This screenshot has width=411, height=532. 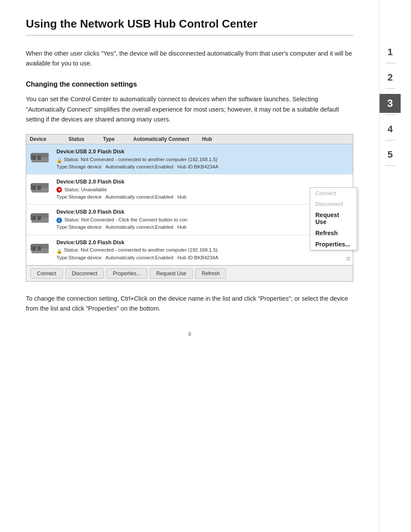 What do you see at coordinates (211, 274) in the screenshot?
I see `refresh-button: Refresh` at bounding box center [211, 274].